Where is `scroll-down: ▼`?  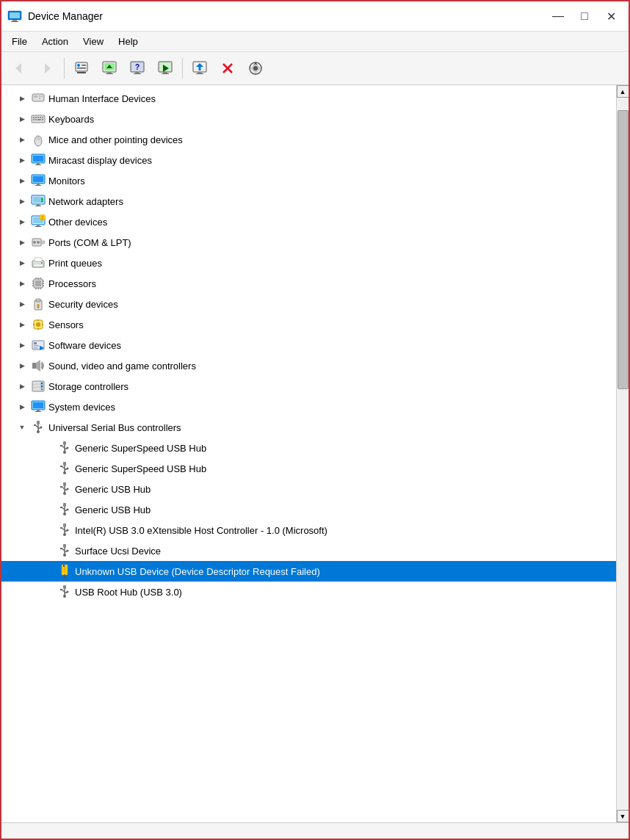
scroll-down: ▼ is located at coordinates (623, 817).